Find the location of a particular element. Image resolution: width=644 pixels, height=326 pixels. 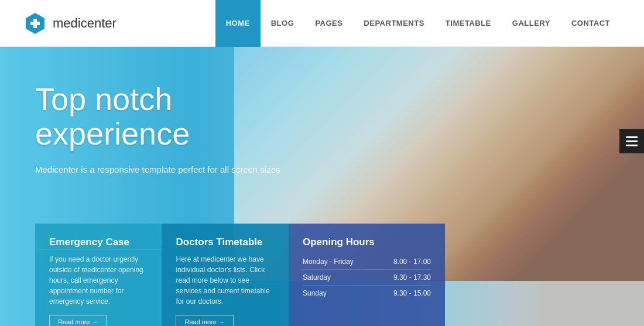

nav-item-departments: DEPARTMENTS is located at coordinates (393, 23).